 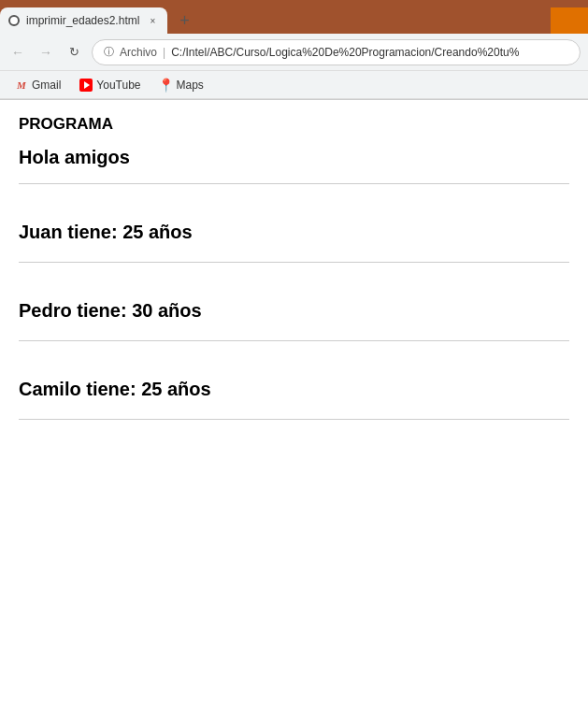 What do you see at coordinates (47, 85) in the screenshot?
I see `bookmark-gmail-label: Gmail` at bounding box center [47, 85].